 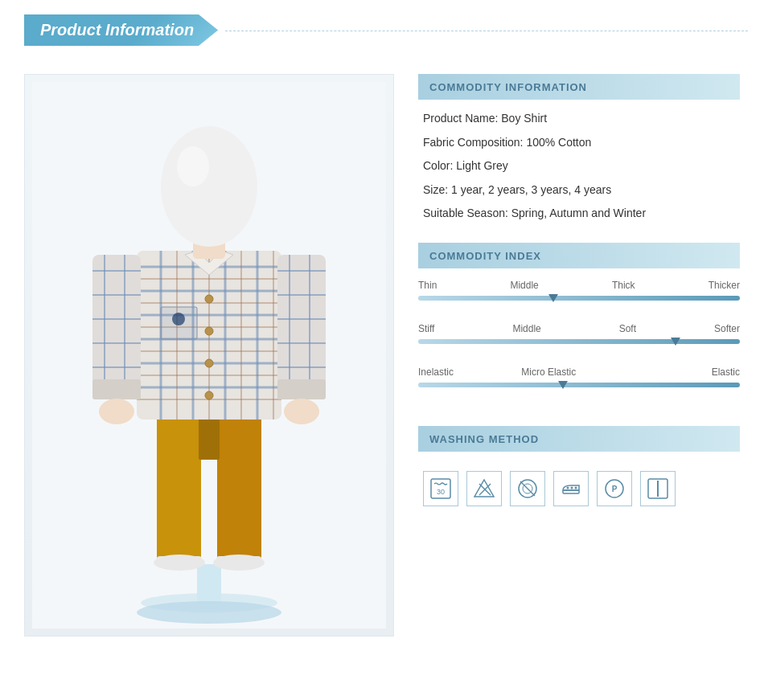 I want to click on thick-label: Thick, so click(x=624, y=285).